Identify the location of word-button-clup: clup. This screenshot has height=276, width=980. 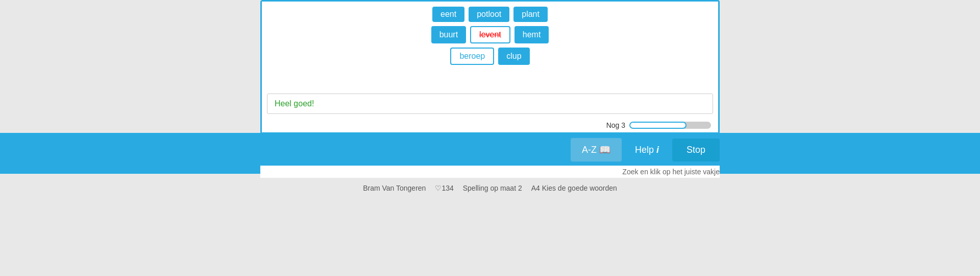
(513, 56).